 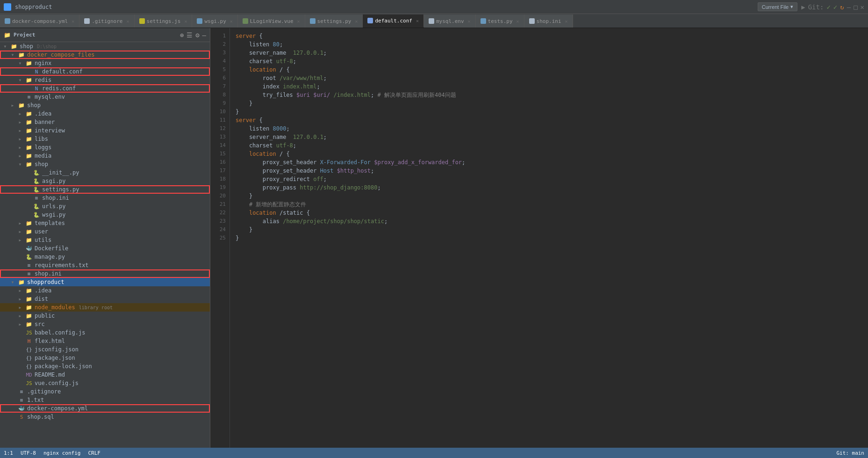 I want to click on run-icon: ▶, so click(x=803, y=7).